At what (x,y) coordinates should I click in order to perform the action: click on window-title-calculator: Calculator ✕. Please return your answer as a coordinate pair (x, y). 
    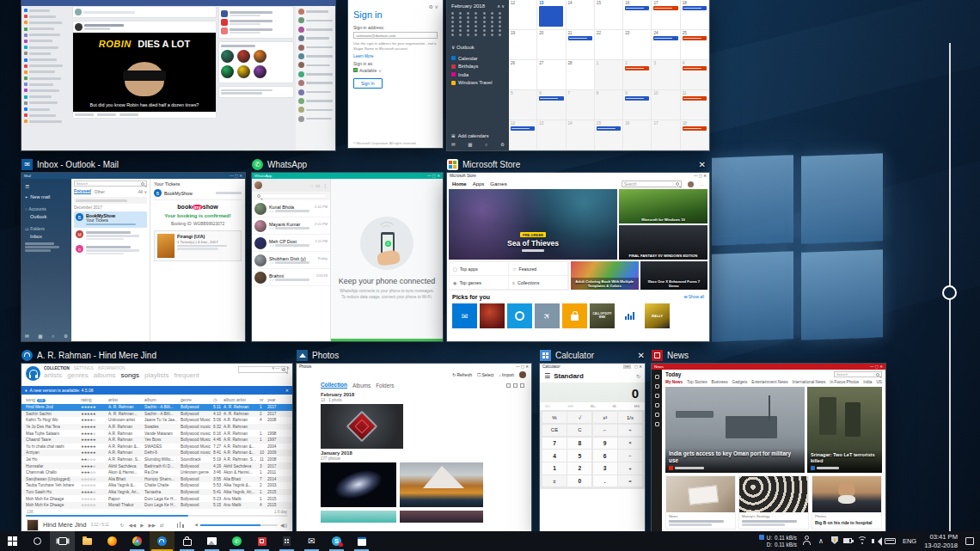
    Looking at the image, I should click on (594, 356).